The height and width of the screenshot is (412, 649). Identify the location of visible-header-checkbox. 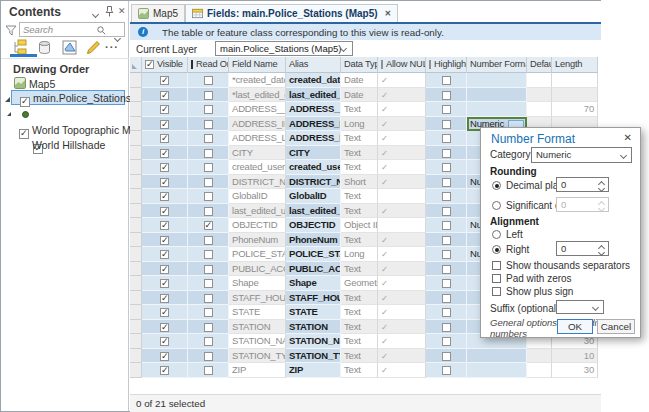
(150, 64).